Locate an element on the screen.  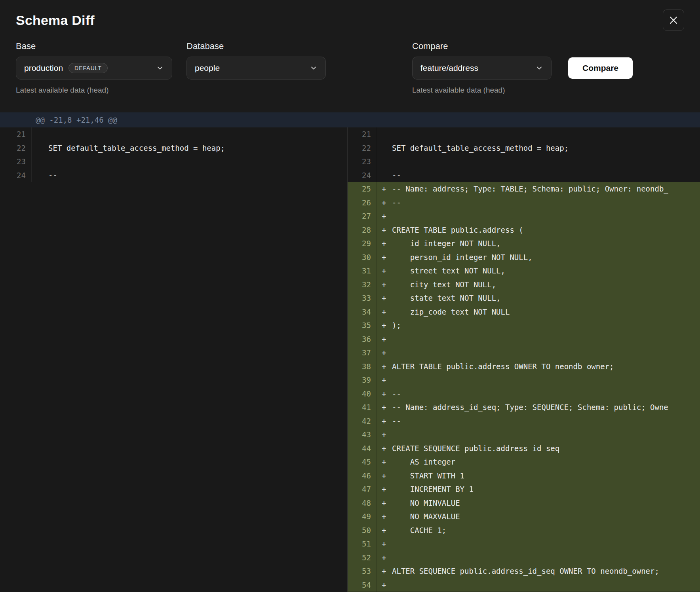
line-text: +ALTER TABLE public.address OWNER TO neo… is located at coordinates (538, 366).